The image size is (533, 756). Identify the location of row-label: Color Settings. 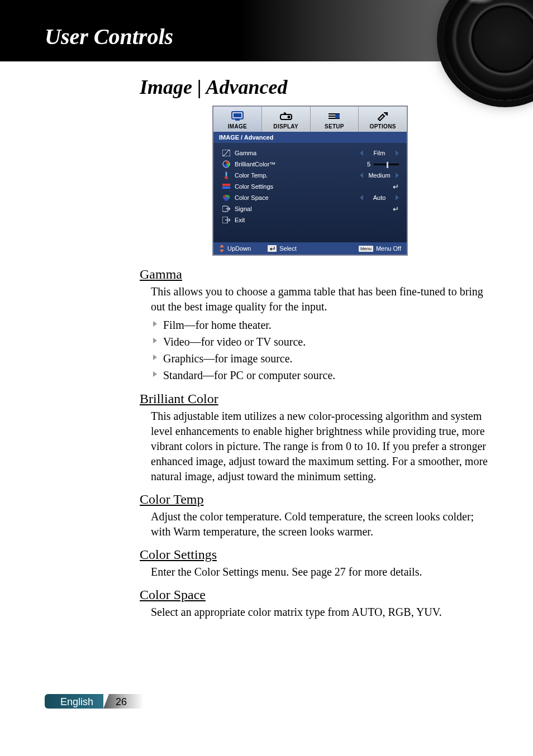
(314, 186).